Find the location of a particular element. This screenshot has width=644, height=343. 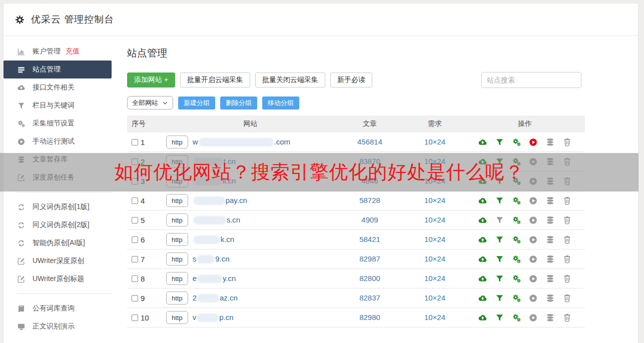

batch-disable-cloud-button: 批量关闭云端采集 is located at coordinates (290, 80).